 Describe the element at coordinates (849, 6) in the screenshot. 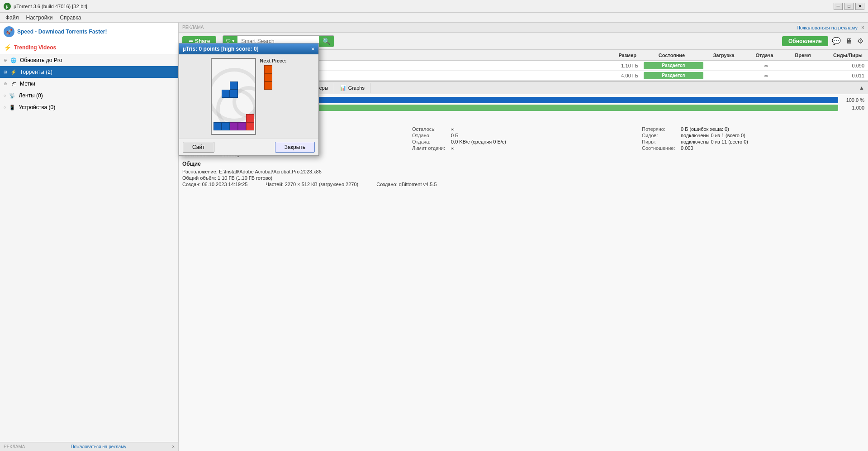

I see `maximize-button: □` at that location.